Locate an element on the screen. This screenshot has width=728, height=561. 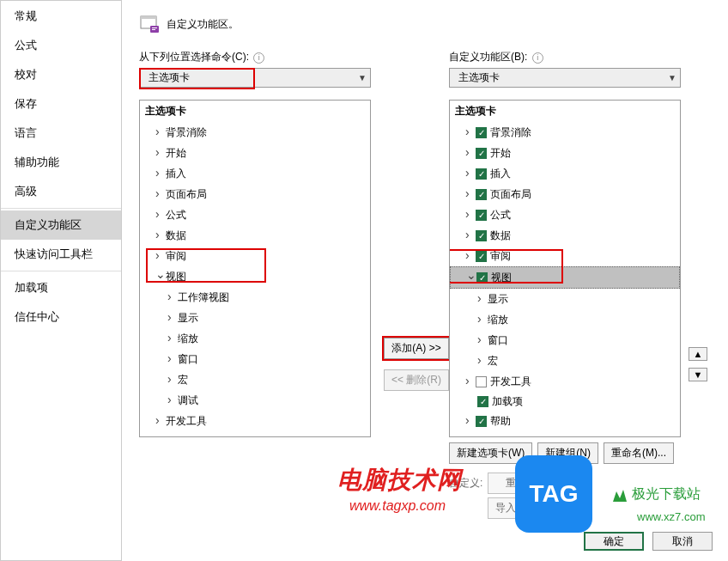
tree-item-view: 视图 is located at coordinates (255, 277).